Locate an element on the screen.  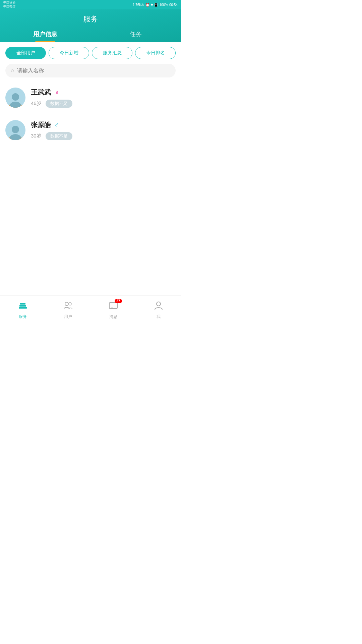
status-bar: 中国移动 中国电信 1.76K/s ⏰ ✱ 📳 100% 00:54 is located at coordinates (90, 5).